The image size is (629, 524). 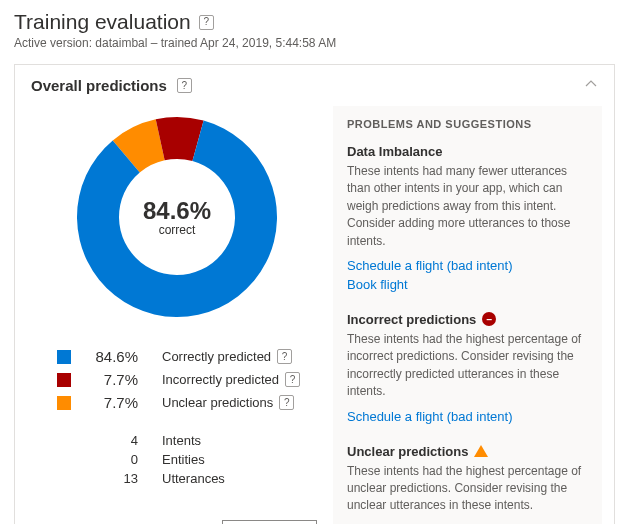 What do you see at coordinates (468, 368) in the screenshot?
I see `problem-item: Incorrect predictions−These intents had …` at bounding box center [468, 368].